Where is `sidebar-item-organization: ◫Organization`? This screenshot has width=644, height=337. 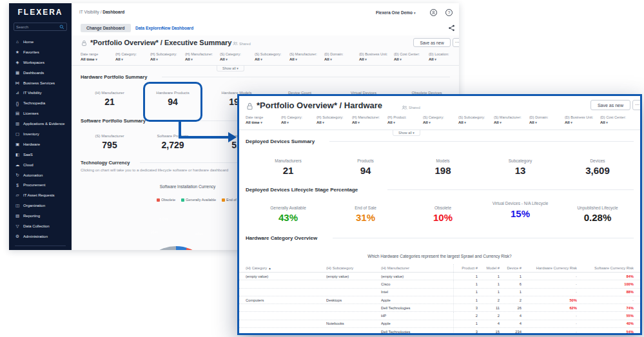 sidebar-item-organization: ◫Organization is located at coordinates (40, 206).